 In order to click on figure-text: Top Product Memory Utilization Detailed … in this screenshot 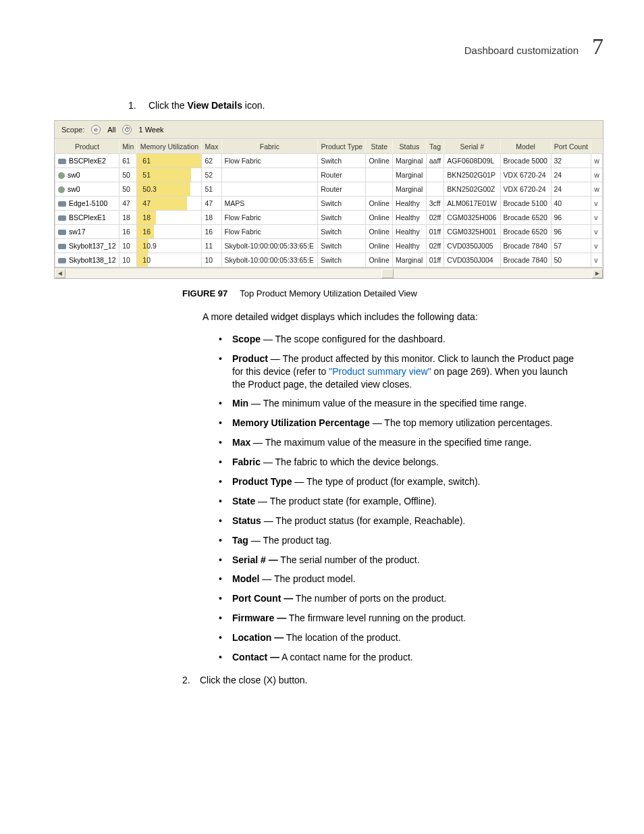, I will do `click(328, 293)`.